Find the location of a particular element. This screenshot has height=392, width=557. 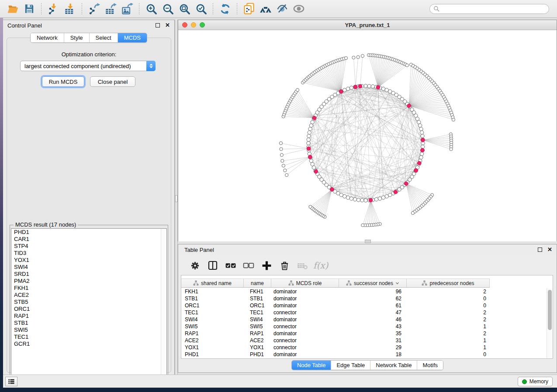

run-mcds-button: Run MCDS is located at coordinates (63, 82).